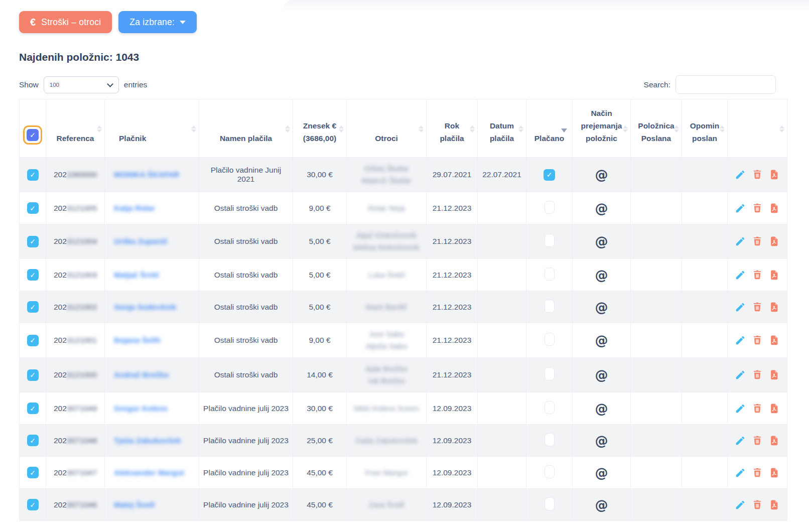 The image size is (809, 532). Describe the element at coordinates (386, 346) in the screenshot. I see `child-name: Aljoša Sabo` at that location.